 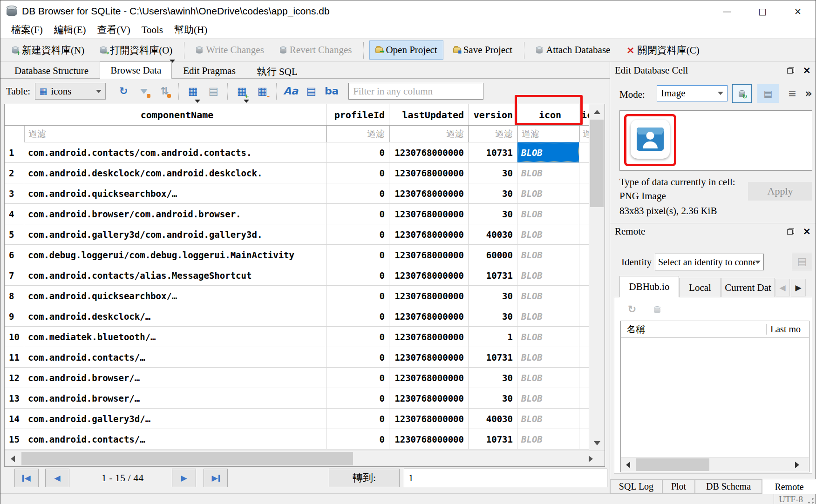 I want to click on filter-icon-col: 過濾, so click(x=549, y=134).